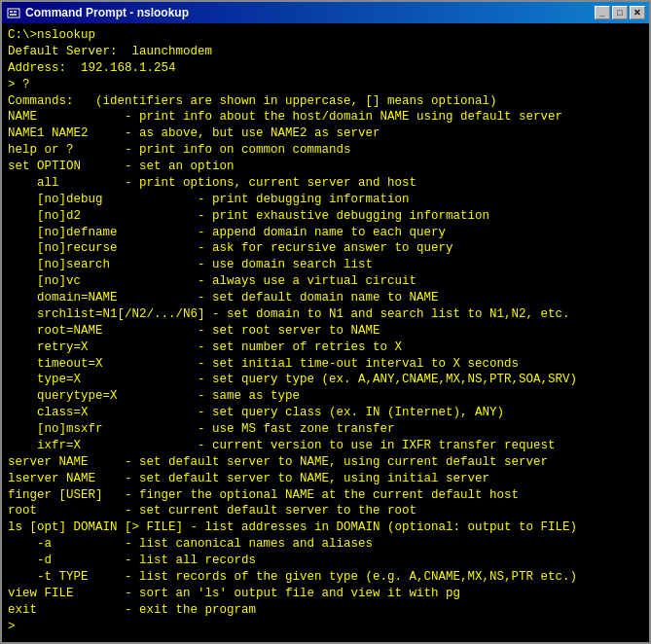 The image size is (651, 644). What do you see at coordinates (325, 364) in the screenshot?
I see `terminal-line: timeout=X - set initial time-out interva…` at bounding box center [325, 364].